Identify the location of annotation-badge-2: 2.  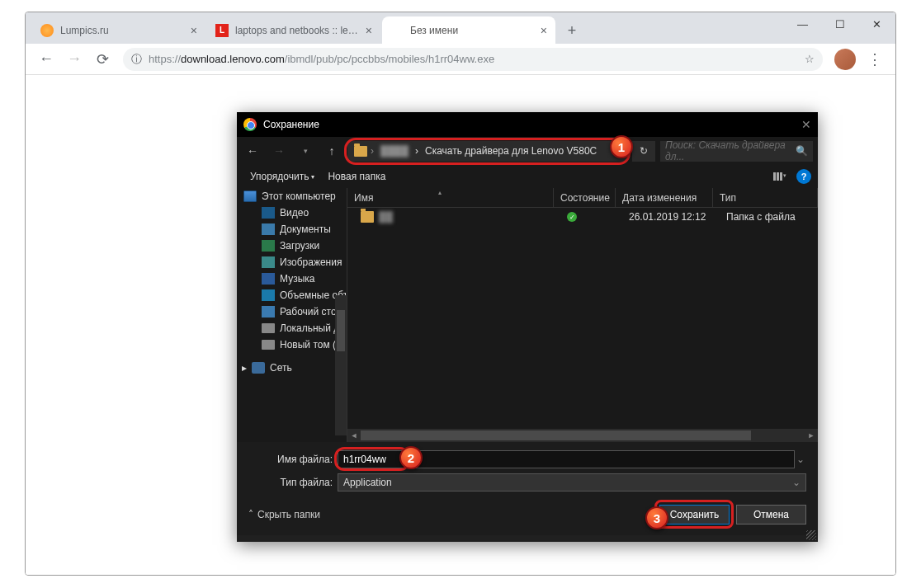
(411, 458).